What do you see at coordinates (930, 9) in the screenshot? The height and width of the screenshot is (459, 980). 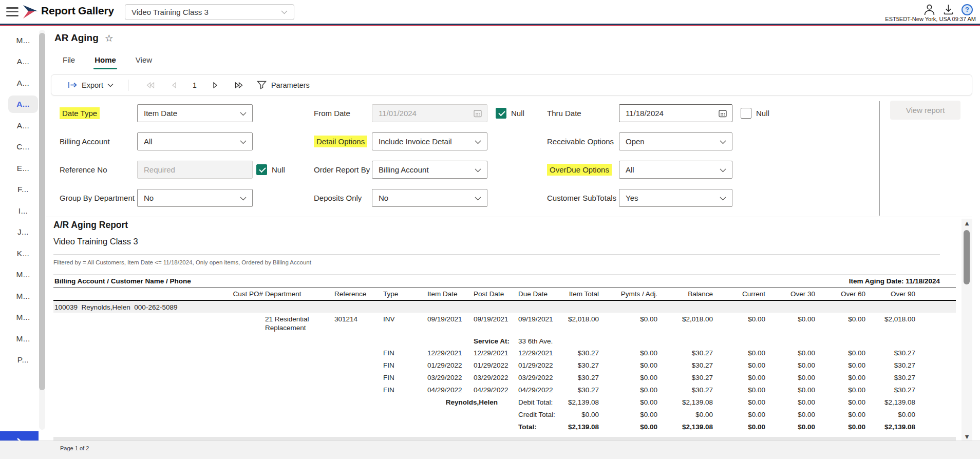 I see `user-icon` at bounding box center [930, 9].